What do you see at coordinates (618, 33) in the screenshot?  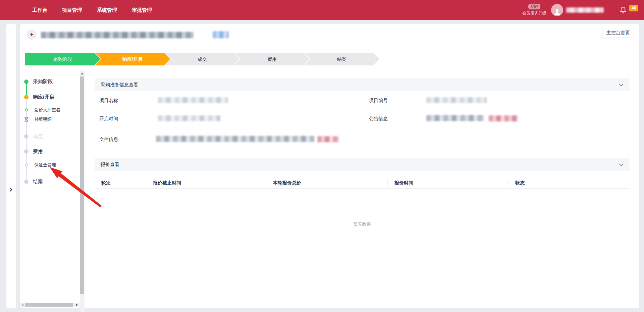 I see `console-home-button: 主控台首页` at bounding box center [618, 33].